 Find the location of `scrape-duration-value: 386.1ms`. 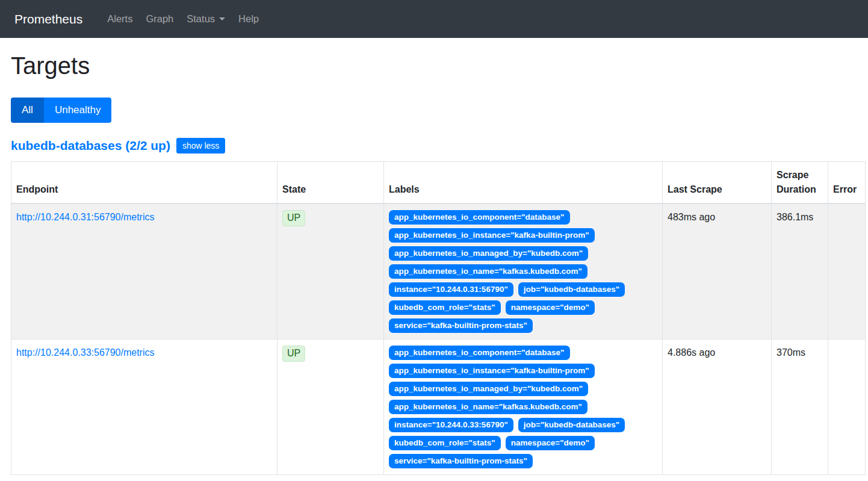

scrape-duration-value: 386.1ms is located at coordinates (800, 272).